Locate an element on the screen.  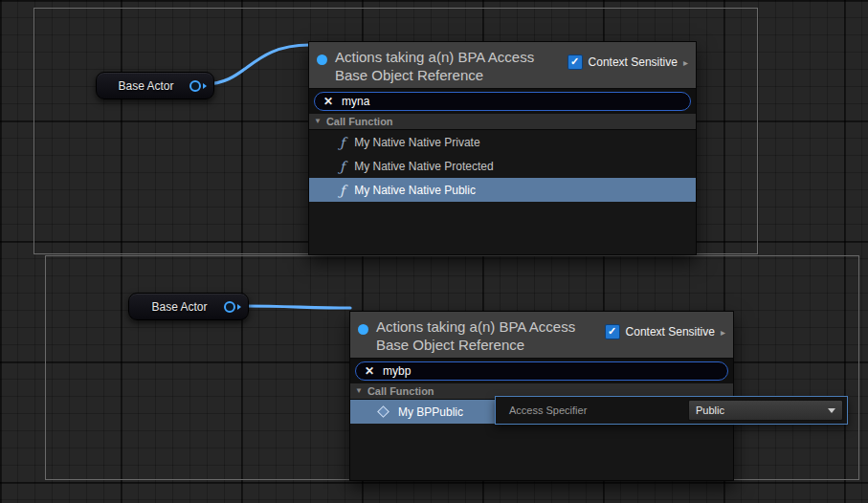
menu-item-label: My Native Native Protected is located at coordinates (423, 166).